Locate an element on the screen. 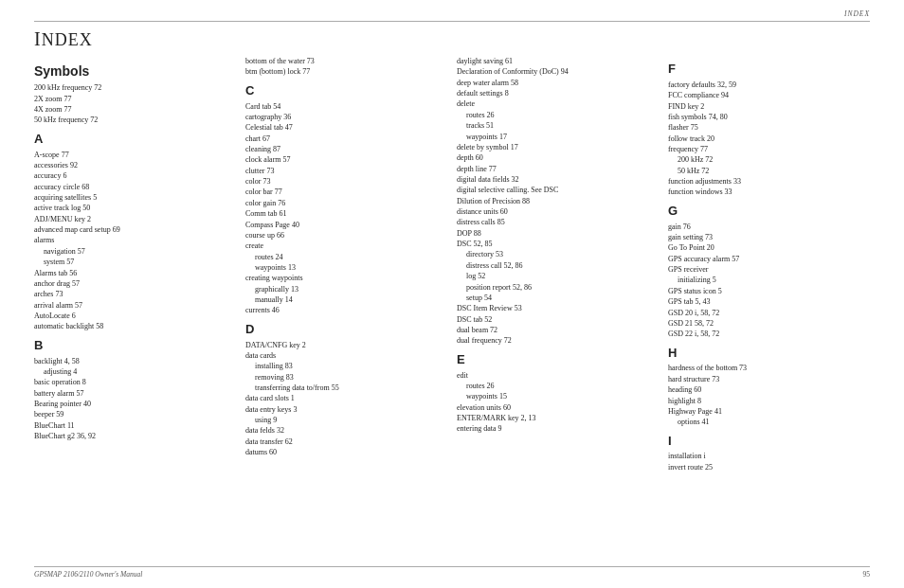 The image size is (904, 588). index-entry: data entry keys 3 is located at coordinates (347, 409).